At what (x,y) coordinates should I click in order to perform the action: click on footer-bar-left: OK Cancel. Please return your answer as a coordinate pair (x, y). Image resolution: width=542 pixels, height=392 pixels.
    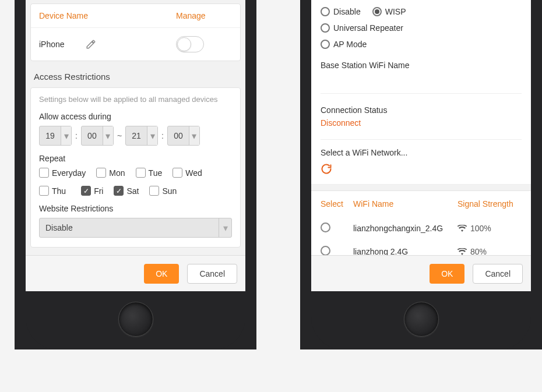
    Looking at the image, I should click on (135, 273).